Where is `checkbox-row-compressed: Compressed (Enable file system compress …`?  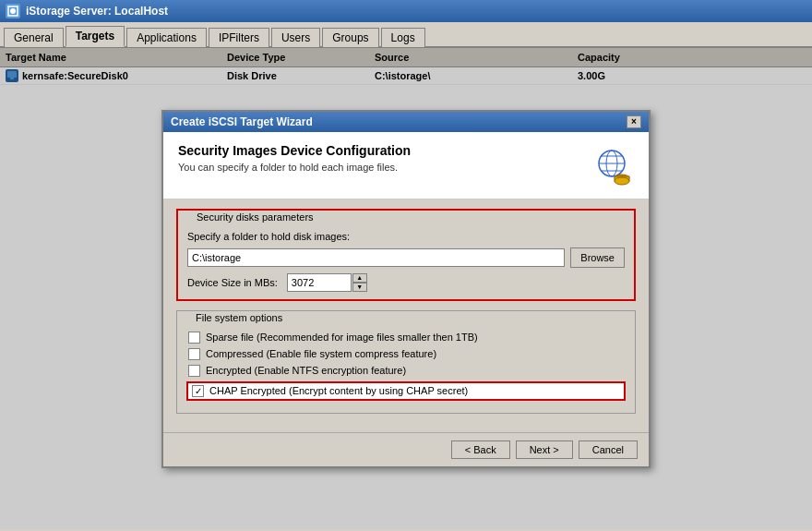 checkbox-row-compressed: Compressed (Enable file system compress … is located at coordinates (406, 355).